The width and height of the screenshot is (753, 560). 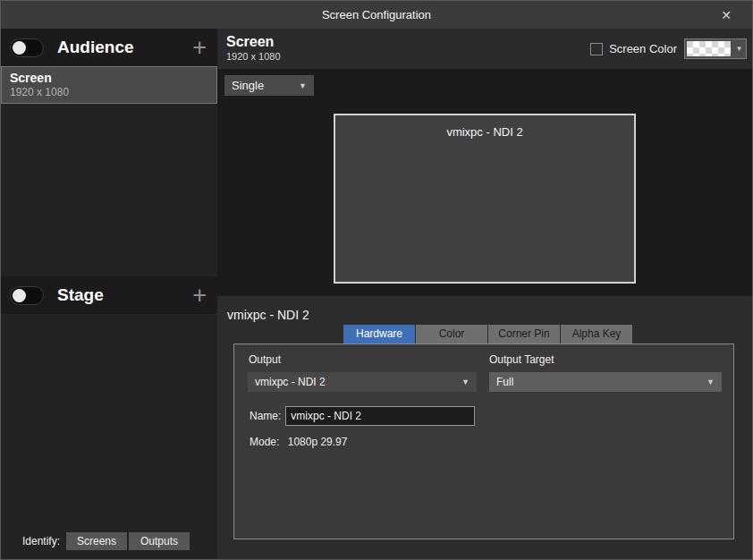 What do you see at coordinates (268, 315) in the screenshot?
I see `panel-title: vmixpc - NDI 2` at bounding box center [268, 315].